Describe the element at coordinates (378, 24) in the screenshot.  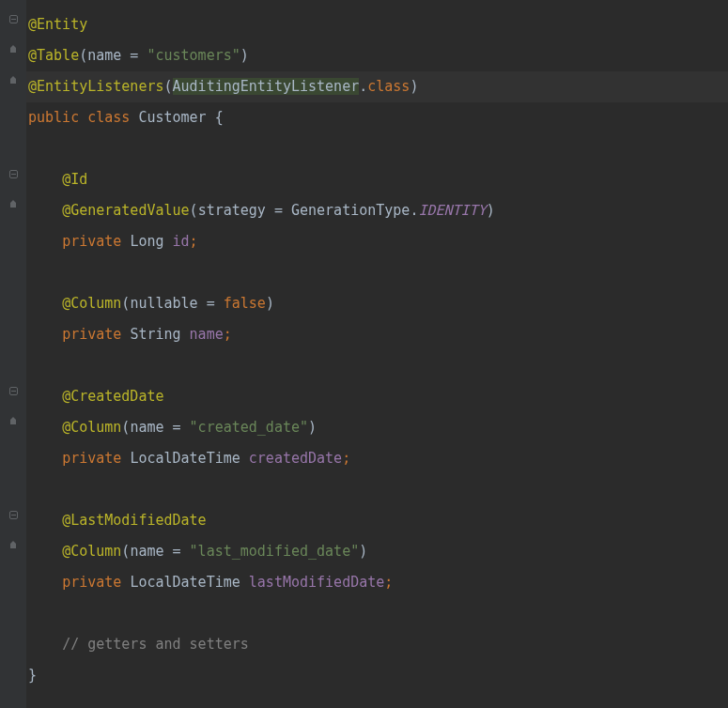
I see `code-line: @Entity` at that location.